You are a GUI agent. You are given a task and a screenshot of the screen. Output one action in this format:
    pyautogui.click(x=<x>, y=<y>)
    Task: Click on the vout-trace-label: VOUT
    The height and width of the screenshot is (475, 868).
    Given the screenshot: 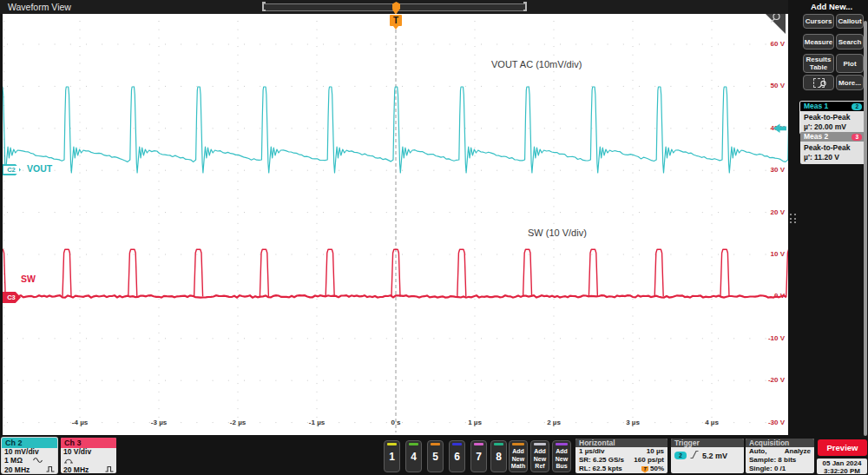 What is the action you would take?
    pyautogui.click(x=40, y=168)
    